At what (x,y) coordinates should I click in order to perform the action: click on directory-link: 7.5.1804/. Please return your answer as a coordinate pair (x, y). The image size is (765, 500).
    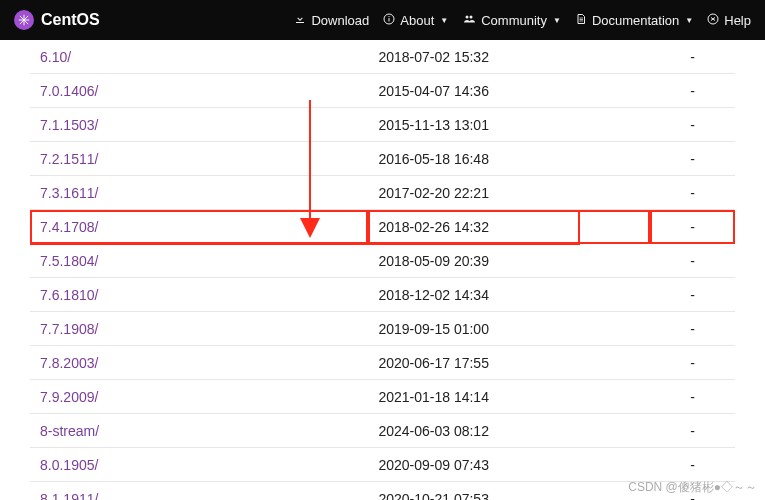
    Looking at the image, I should click on (69, 261).